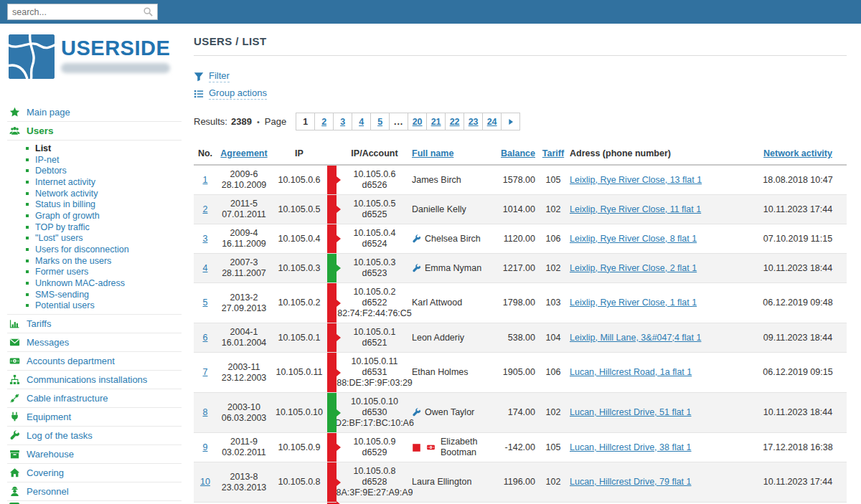 This screenshot has height=504, width=861. Describe the element at coordinates (631, 413) in the screenshot. I see `address-link: Lucan, Hillcrest Drive, 51 flat 1` at that location.